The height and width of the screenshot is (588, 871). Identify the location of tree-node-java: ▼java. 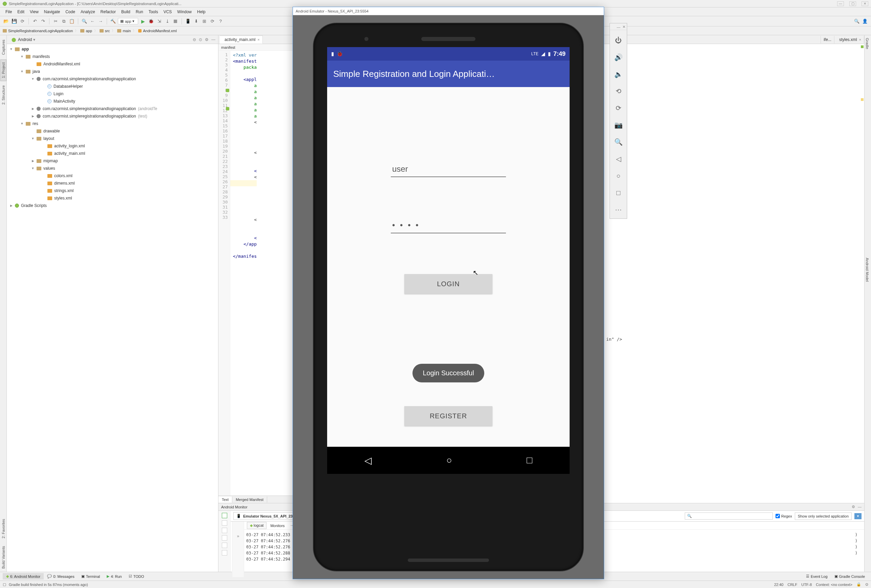
(112, 72).